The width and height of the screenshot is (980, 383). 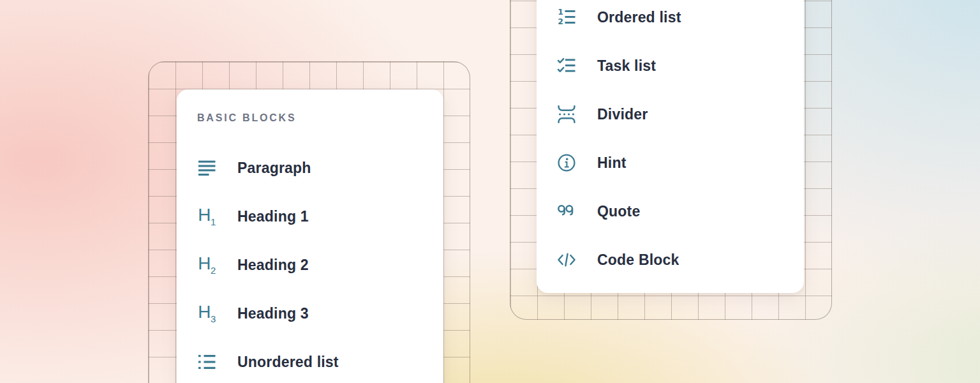 What do you see at coordinates (207, 313) in the screenshot?
I see `heading-3-icon: H3` at bounding box center [207, 313].